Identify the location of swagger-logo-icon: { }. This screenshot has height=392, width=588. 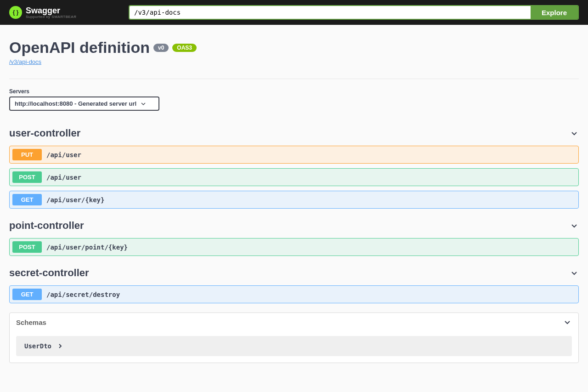
(16, 12).